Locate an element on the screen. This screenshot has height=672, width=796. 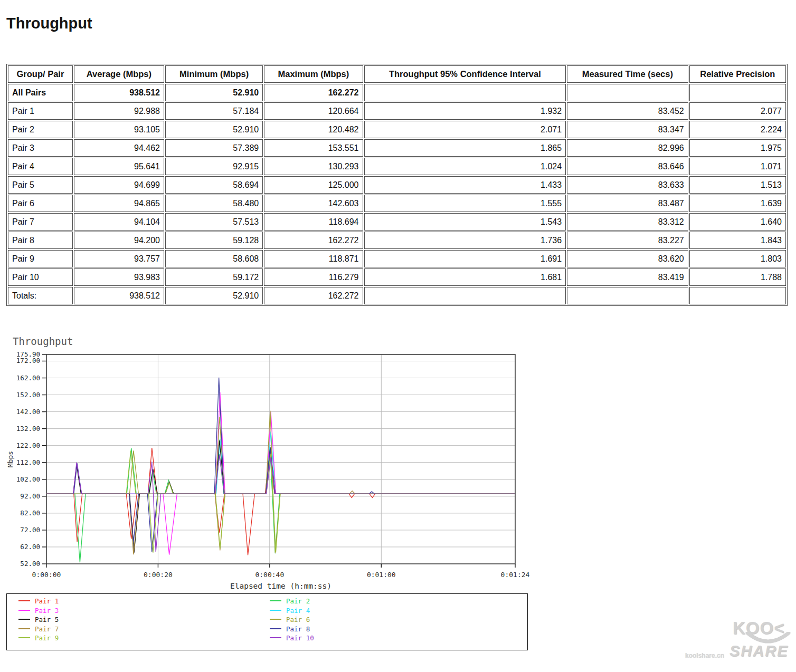
legend-label: Pair 10 is located at coordinates (300, 638).